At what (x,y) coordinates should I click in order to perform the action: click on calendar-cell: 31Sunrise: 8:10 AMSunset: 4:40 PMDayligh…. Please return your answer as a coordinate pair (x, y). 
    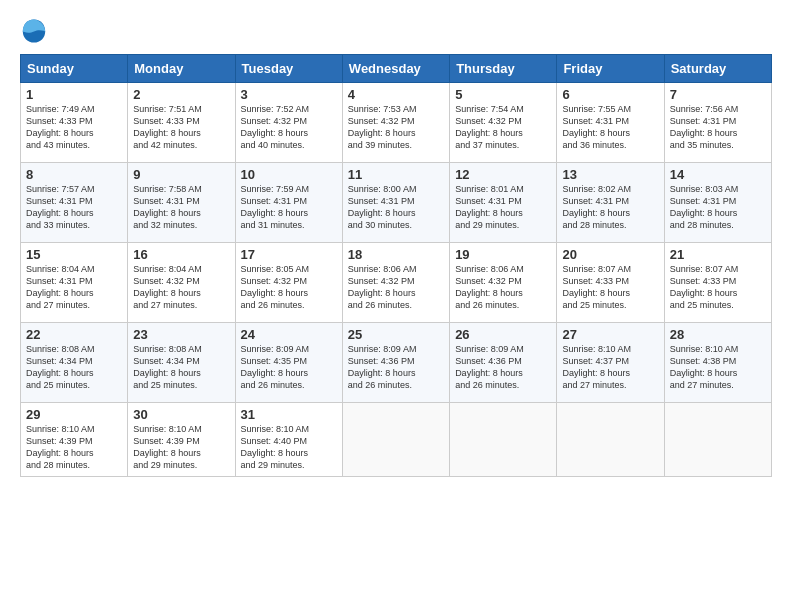
    Looking at the image, I should click on (288, 440).